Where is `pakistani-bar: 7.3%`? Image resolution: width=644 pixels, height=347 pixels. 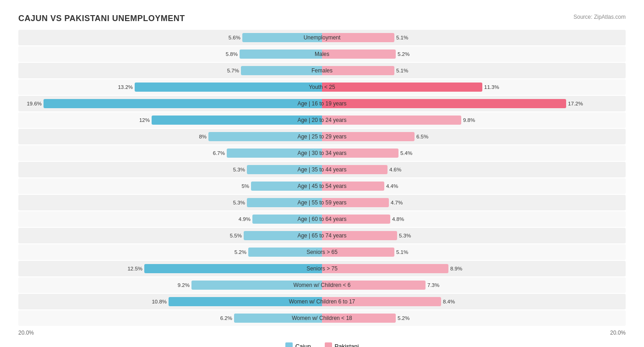 pakistani-bar: 7.3% is located at coordinates (374, 285).